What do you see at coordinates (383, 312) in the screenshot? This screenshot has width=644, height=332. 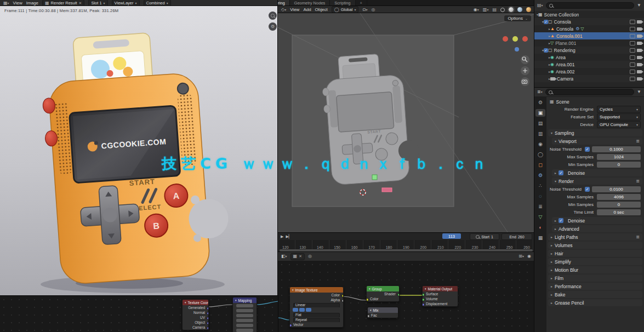 I see `node-mix: ▾Mix Fac` at bounding box center [383, 312].